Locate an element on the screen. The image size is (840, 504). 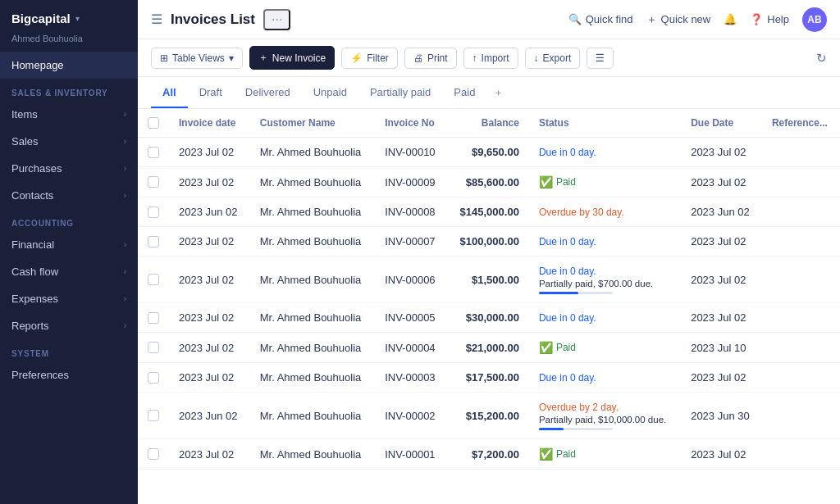
cell-balance: $100,000.00 is located at coordinates (487, 242).